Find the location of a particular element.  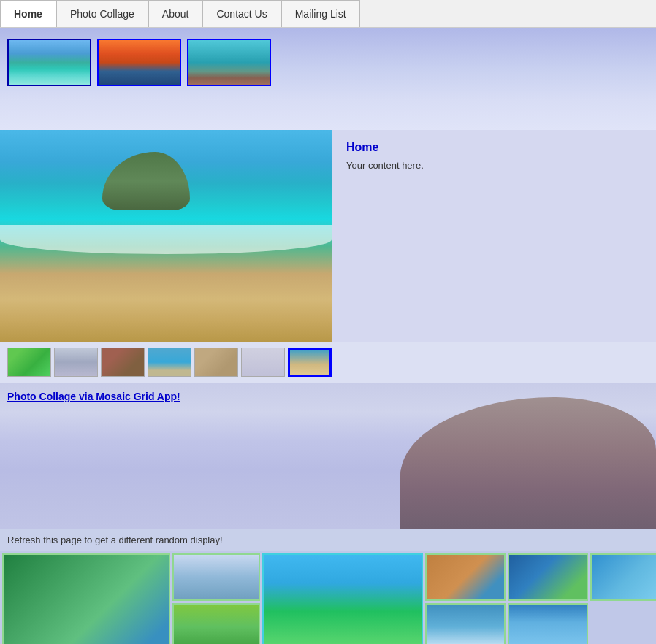

header-thumbnails is located at coordinates (139, 61).